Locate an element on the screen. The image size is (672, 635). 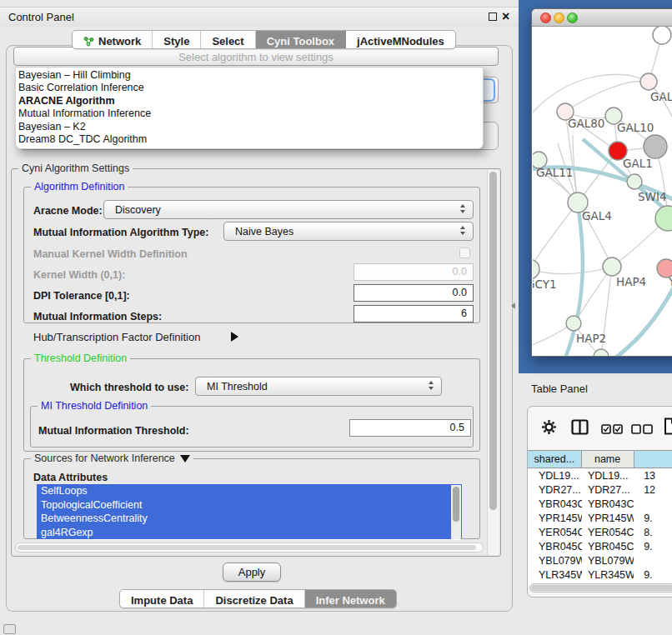
network-window: GAL7GAL80GAL10GAL1GAL11SWI4GAL4GCY1HAP4Y… is located at coordinates (602, 182).